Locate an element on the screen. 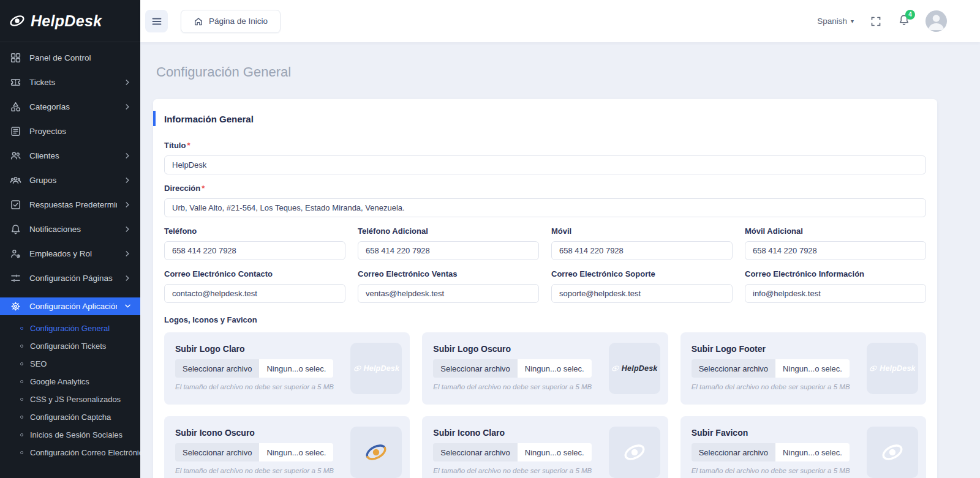 The image size is (980, 478). sidebar-item-respuestas-predeterminadas: Respuestas Predeterminadas is located at coordinates (70, 204).